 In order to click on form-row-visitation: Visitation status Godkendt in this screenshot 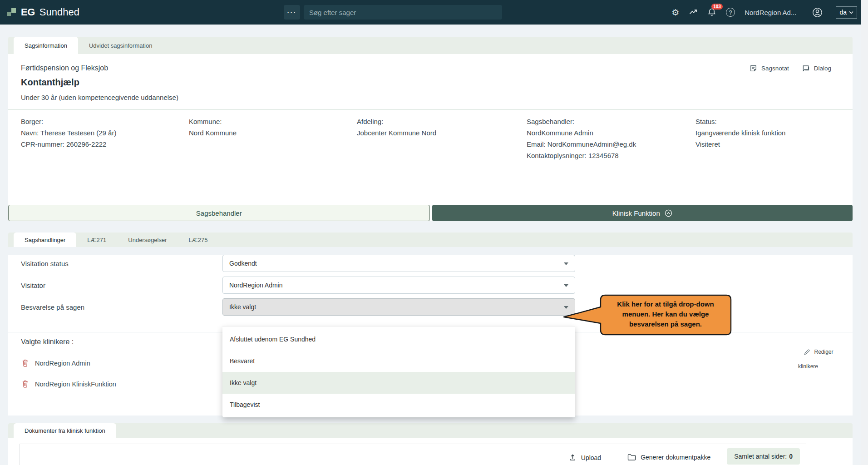, I will do `click(430, 263)`.